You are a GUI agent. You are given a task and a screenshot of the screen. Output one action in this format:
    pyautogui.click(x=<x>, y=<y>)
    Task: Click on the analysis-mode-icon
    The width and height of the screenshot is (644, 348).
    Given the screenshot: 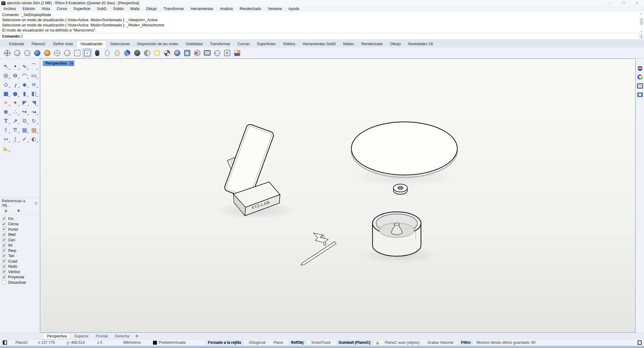 What is the action you would take?
    pyautogui.click(x=167, y=53)
    